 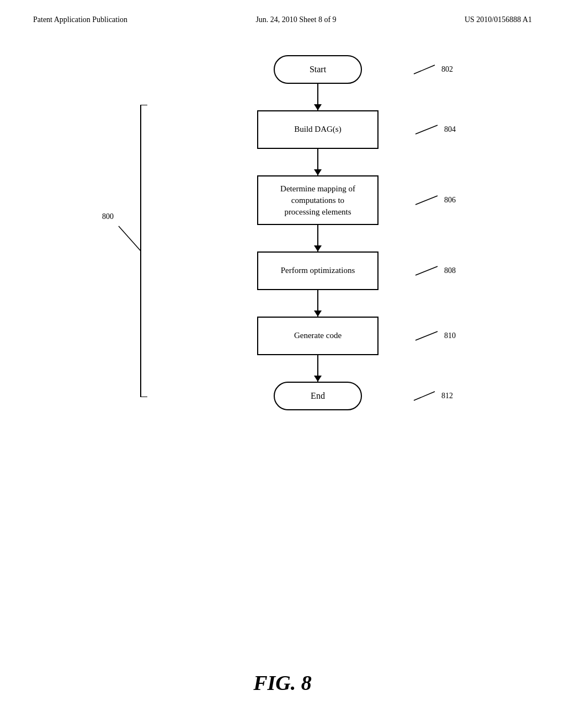 What do you see at coordinates (318, 271) in the screenshot?
I see `node-perform-optimizations-container: Perform optimizations 808` at bounding box center [318, 271].